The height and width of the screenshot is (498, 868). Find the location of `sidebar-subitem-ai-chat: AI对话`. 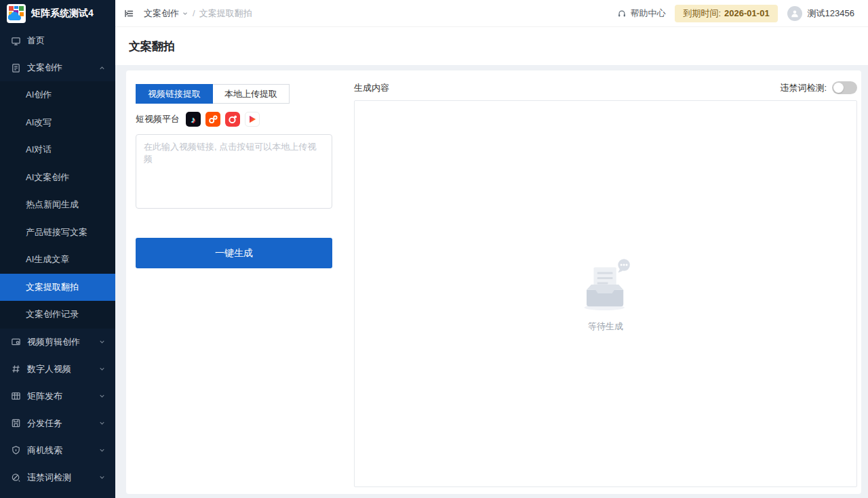

sidebar-subitem-ai-chat: AI对话 is located at coordinates (58, 150).